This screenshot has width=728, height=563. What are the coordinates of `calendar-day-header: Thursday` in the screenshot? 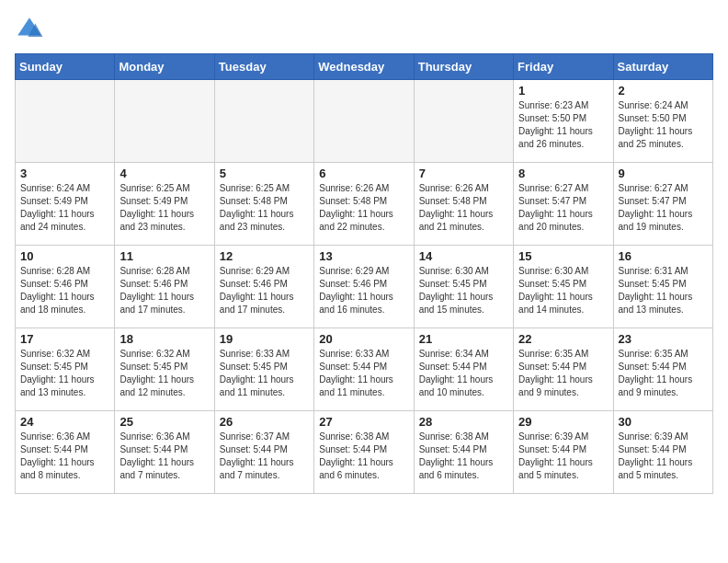 It's located at (463, 67).